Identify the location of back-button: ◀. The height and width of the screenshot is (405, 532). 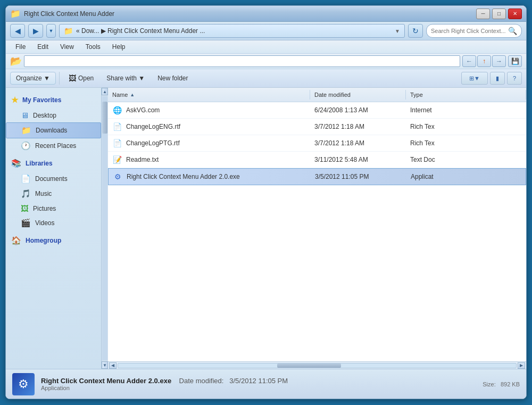
(18, 31).